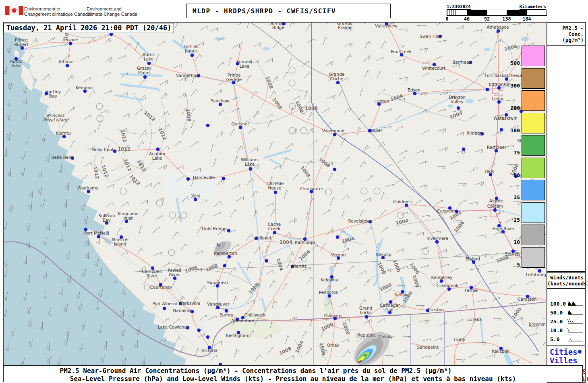  What do you see at coordinates (517, 152) in the screenshot?
I see `legend-value: 75` at bounding box center [517, 152].